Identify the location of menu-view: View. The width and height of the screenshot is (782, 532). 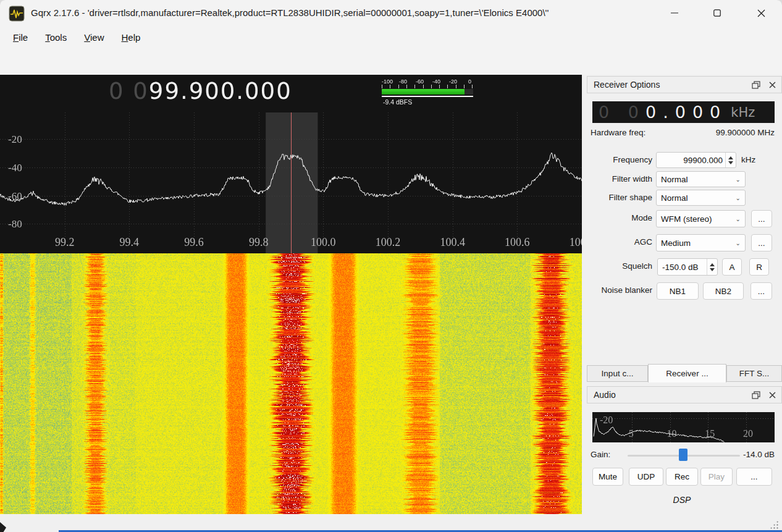
(94, 37).